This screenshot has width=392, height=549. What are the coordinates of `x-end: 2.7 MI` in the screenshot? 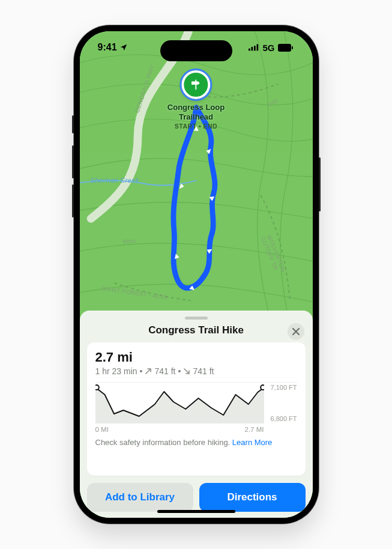 It's located at (255, 429).